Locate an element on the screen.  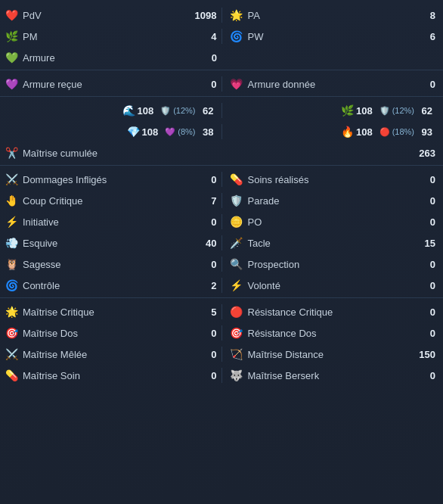
controle-value: 2 is located at coordinates (210, 286).